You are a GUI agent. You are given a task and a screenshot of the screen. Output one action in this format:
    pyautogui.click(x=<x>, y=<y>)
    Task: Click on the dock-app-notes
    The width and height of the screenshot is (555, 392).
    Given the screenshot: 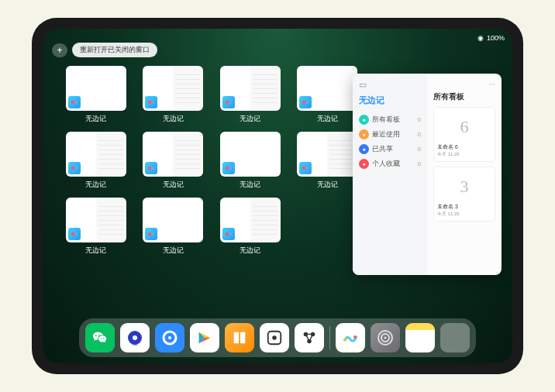 What is the action you would take?
    pyautogui.click(x=420, y=338)
    